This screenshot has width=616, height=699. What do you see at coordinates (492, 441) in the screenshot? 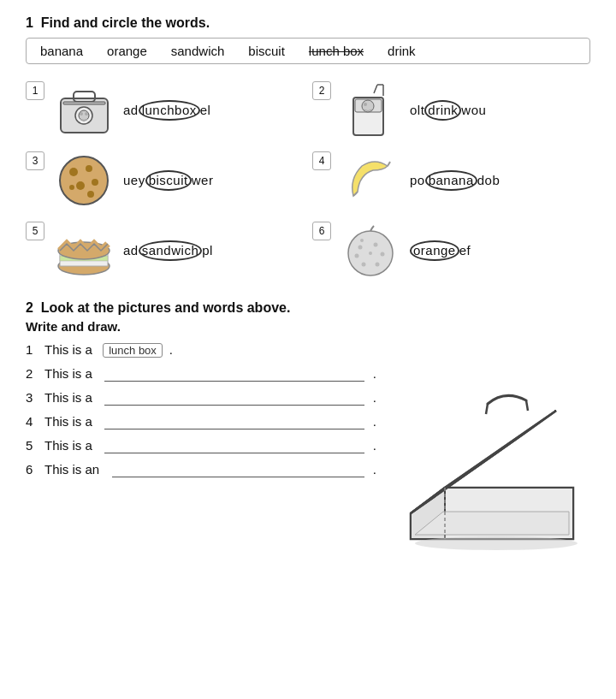
I see `lunchbox-drawing` at bounding box center [492, 441].